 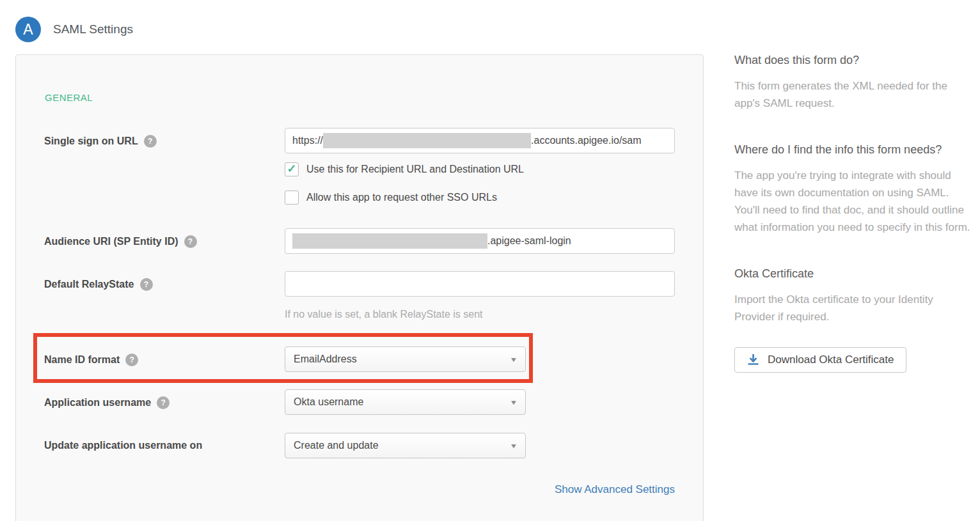 What do you see at coordinates (855, 214) in the screenshot?
I see `help-sidebar: What does this form do? This form genera…` at bounding box center [855, 214].